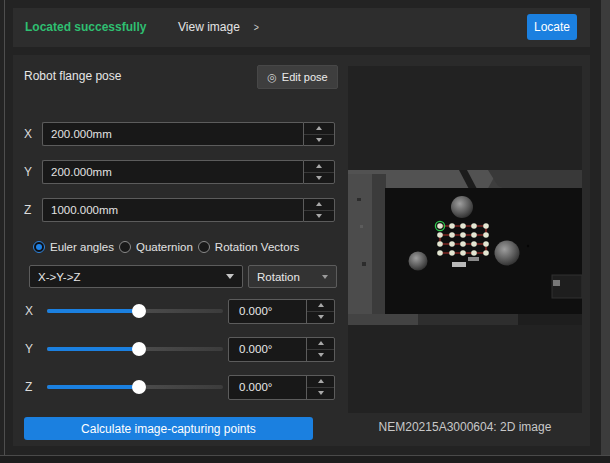 This screenshot has height=463, width=610. I want to click on window-left-divider, so click(4, 232).